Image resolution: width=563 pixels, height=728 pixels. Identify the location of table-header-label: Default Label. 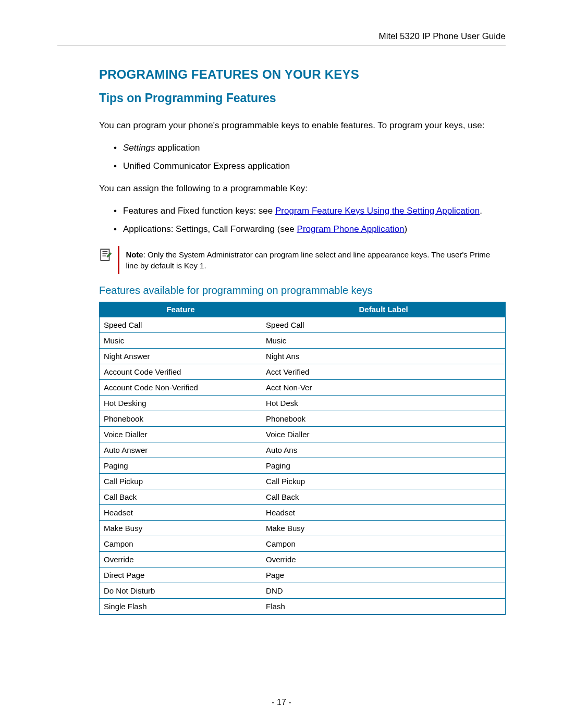
(384, 310).